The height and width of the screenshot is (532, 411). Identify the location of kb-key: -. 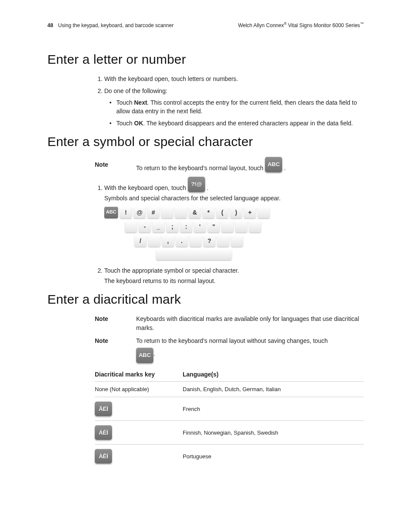
(145, 227).